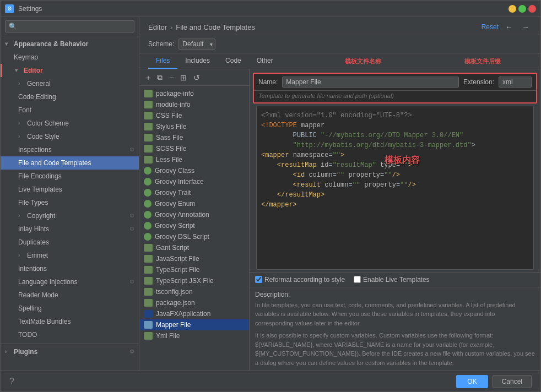 Image resolution: width=541 pixels, height=392 pixels. What do you see at coordinates (340, 44) in the screenshot?
I see `scheme-bar: Scheme: Default` at bounding box center [340, 44].